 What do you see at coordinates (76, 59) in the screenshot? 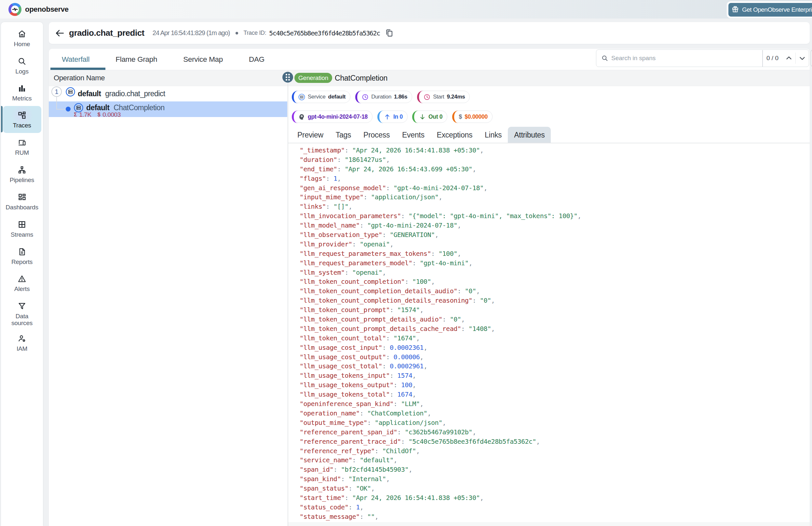
I see `view-tab-waterfall: Waterfall` at bounding box center [76, 59].